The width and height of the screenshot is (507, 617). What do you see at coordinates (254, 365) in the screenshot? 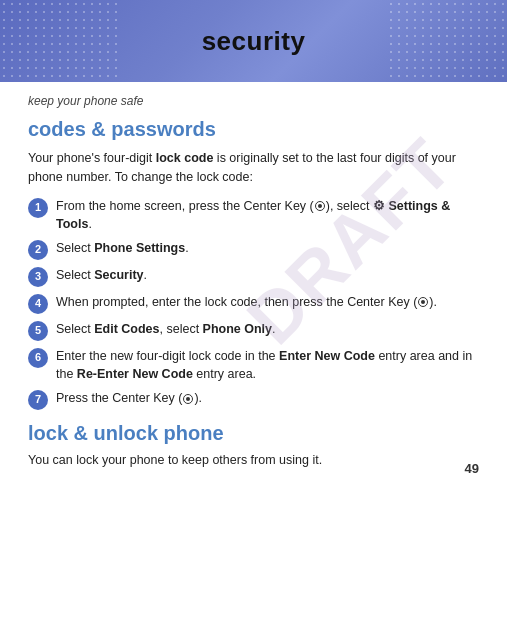
I see `step-item: 6 Enter the new four-digit lock code in …` at bounding box center [254, 365].